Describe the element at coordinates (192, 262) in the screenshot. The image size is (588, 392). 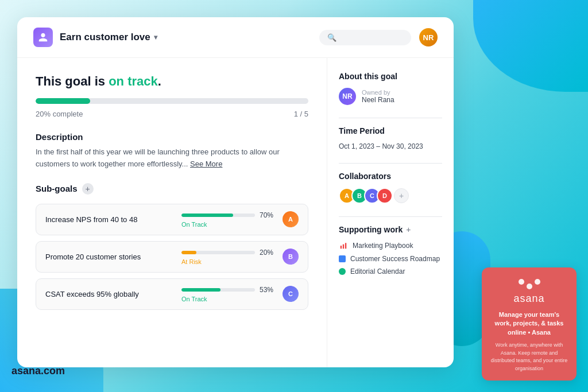
I see `subgoal-status: At Risk` at that location.